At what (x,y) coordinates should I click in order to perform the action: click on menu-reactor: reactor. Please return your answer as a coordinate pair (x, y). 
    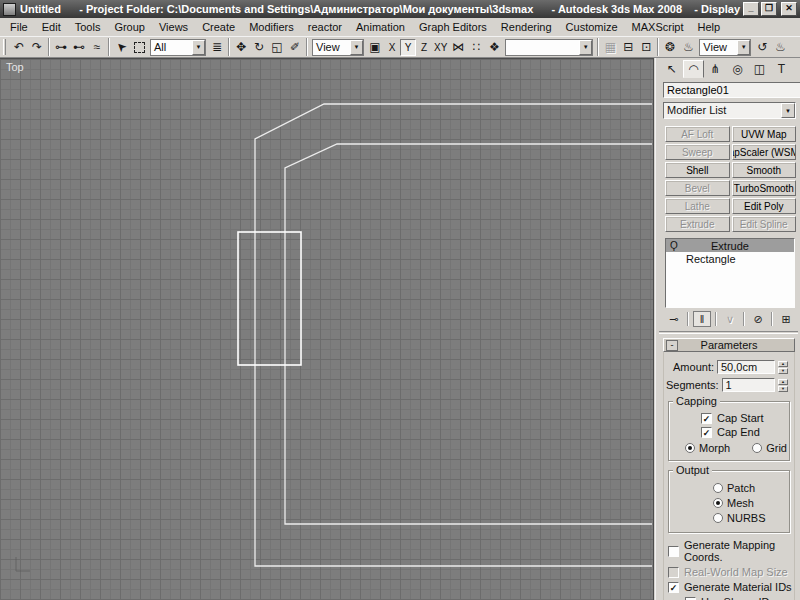
    Looking at the image, I should click on (325, 27).